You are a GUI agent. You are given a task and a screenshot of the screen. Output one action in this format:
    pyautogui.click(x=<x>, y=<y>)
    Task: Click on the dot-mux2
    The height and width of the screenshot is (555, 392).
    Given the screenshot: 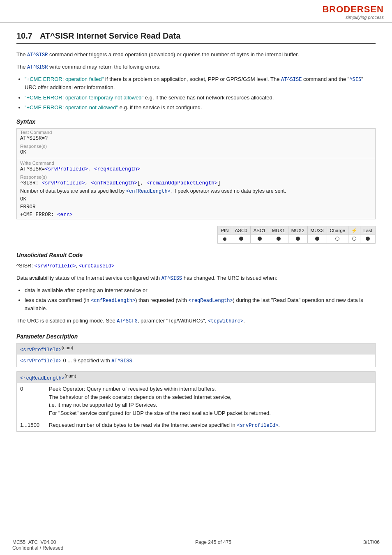 What is the action you would take?
    pyautogui.click(x=298, y=239)
    